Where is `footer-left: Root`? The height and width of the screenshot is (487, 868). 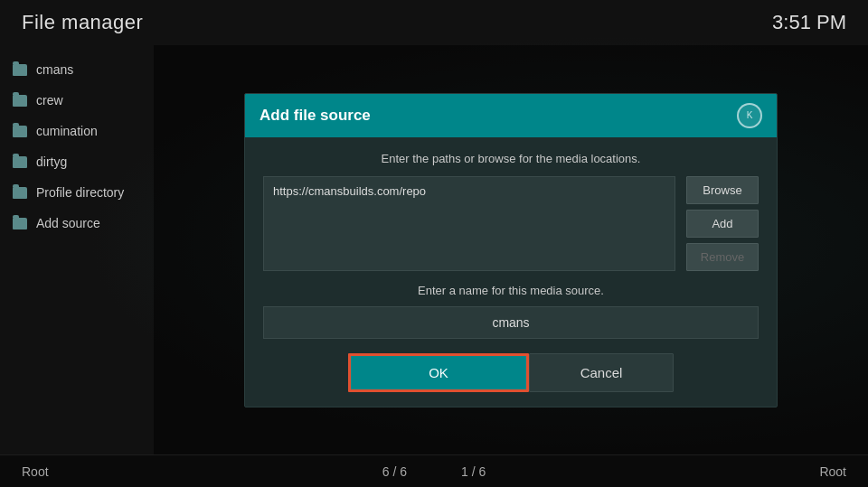 footer-left: Root is located at coordinates (35, 472).